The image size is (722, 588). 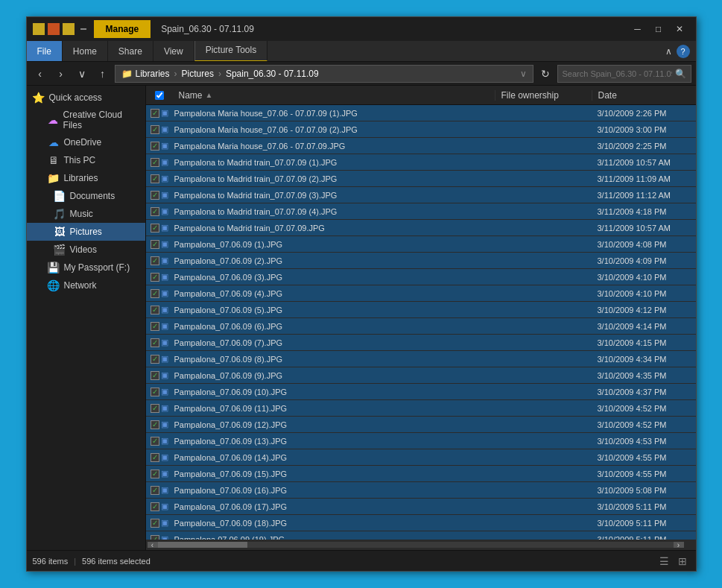 What do you see at coordinates (85, 51) in the screenshot?
I see `tab-home: Home` at bounding box center [85, 51].